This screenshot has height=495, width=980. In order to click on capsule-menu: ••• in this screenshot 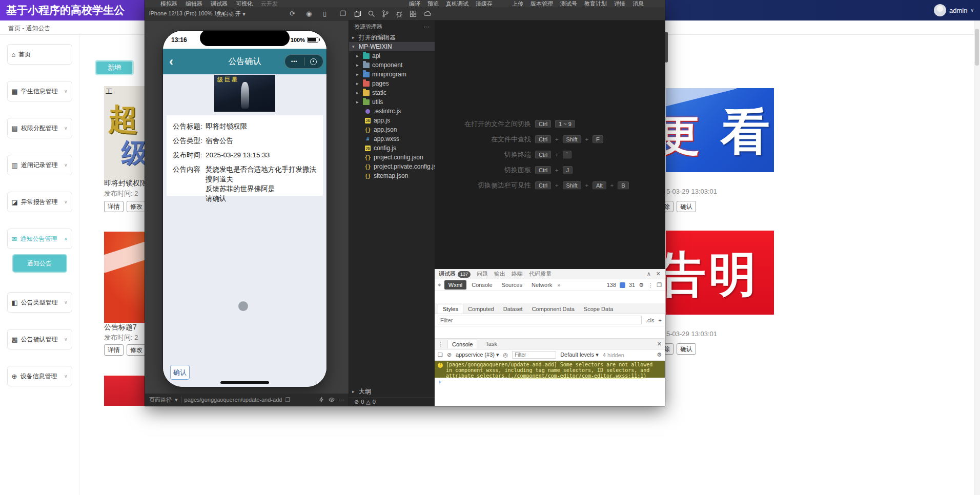, I will do `click(304, 61)`.